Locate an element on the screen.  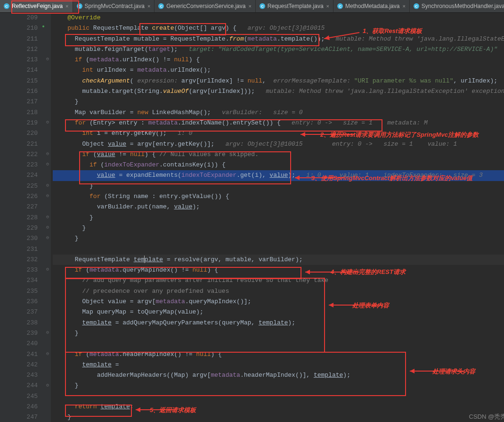
code-line-212: mutable.feignTarget(target); target: "Ha… is located at coordinates (278, 50).